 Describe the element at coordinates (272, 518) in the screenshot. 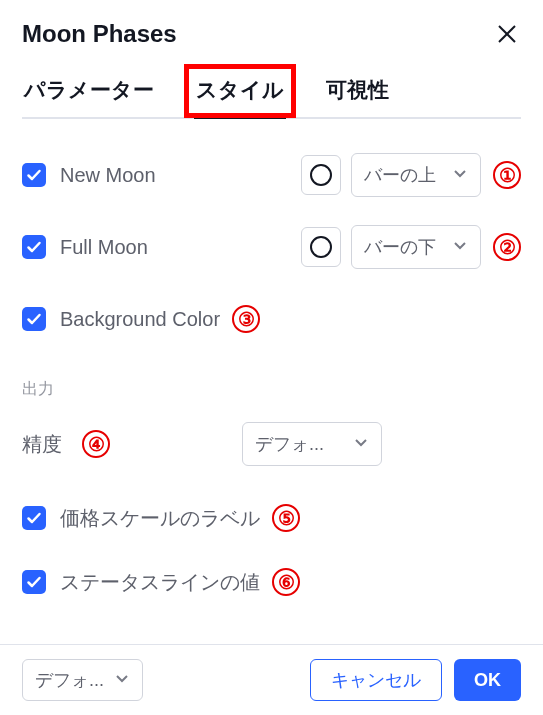

I see `row-price-scale-label: 価格スケールのラベル ⑤` at that location.